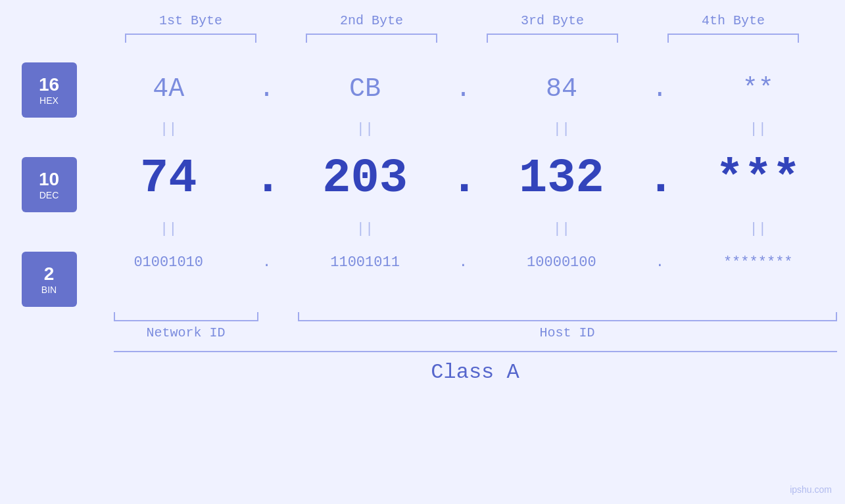 The width and height of the screenshot is (845, 504). Describe the element at coordinates (562, 263) in the screenshot. I see `bin-val-3: 10000100` at that location.